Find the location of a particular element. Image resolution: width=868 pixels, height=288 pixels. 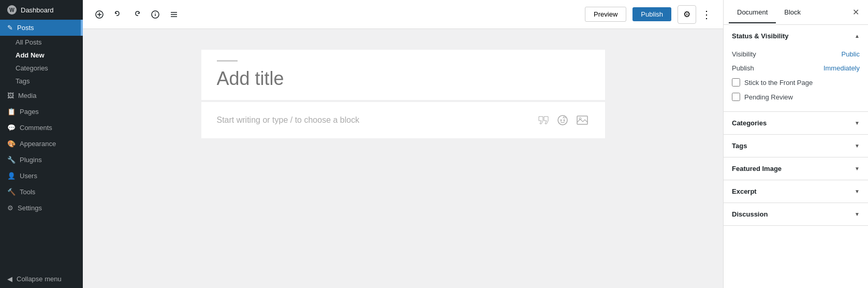

status-visibility-title: Status & Visibility is located at coordinates (760, 36).